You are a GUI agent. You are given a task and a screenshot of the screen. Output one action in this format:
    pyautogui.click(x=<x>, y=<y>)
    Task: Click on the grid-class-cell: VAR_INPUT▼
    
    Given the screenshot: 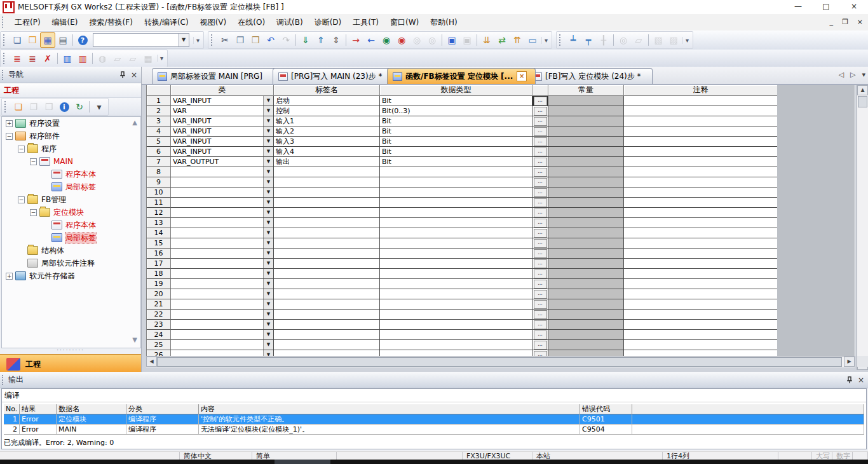 What is the action you would take?
    pyautogui.click(x=222, y=101)
    